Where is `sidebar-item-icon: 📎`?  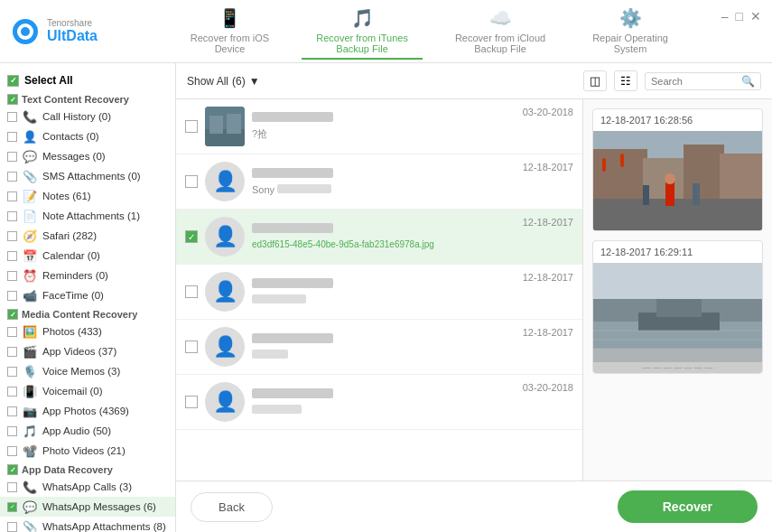 sidebar-item-icon: 📎 is located at coordinates (30, 526).